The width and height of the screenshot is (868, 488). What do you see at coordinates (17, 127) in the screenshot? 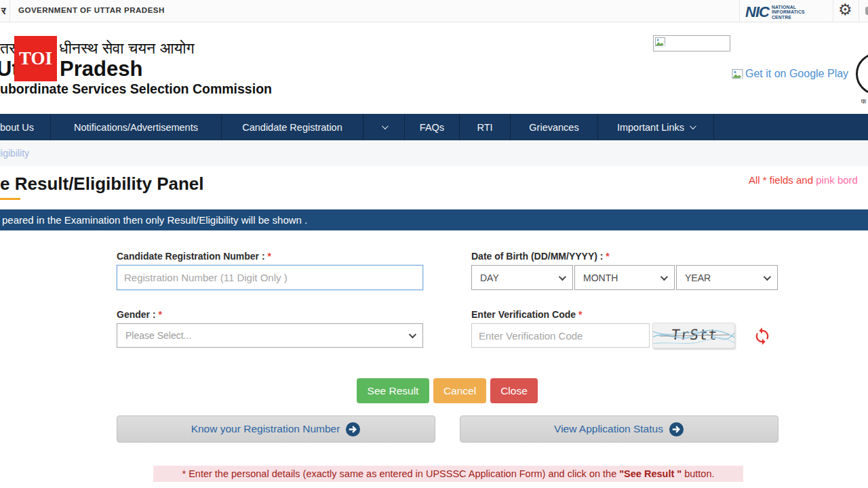
I see `nav-label: bout Us` at bounding box center [17, 127].